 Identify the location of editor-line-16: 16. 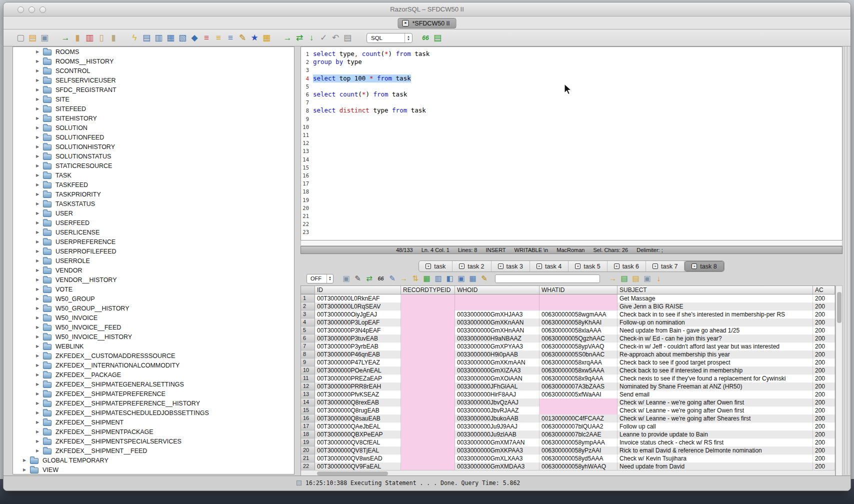
(572, 176).